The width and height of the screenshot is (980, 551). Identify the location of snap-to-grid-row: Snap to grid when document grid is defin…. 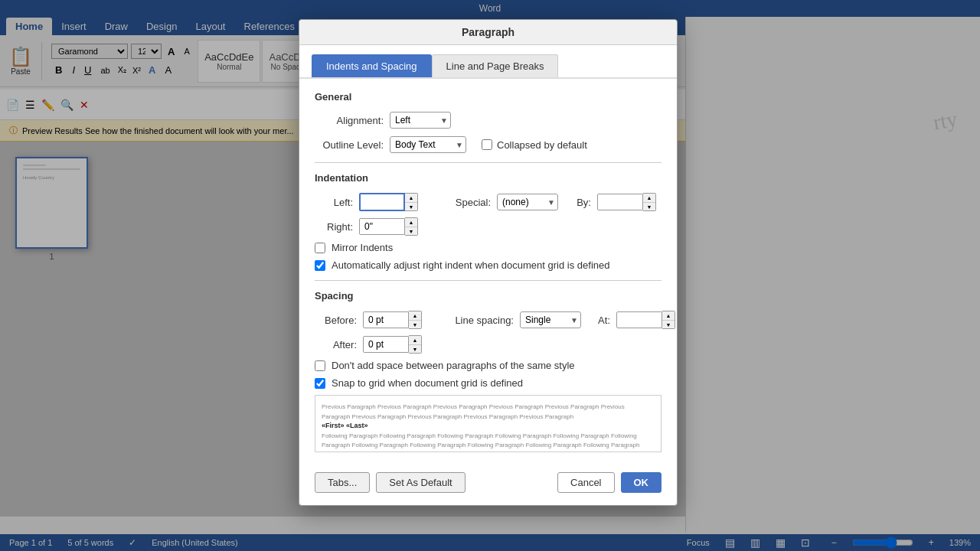
(488, 383).